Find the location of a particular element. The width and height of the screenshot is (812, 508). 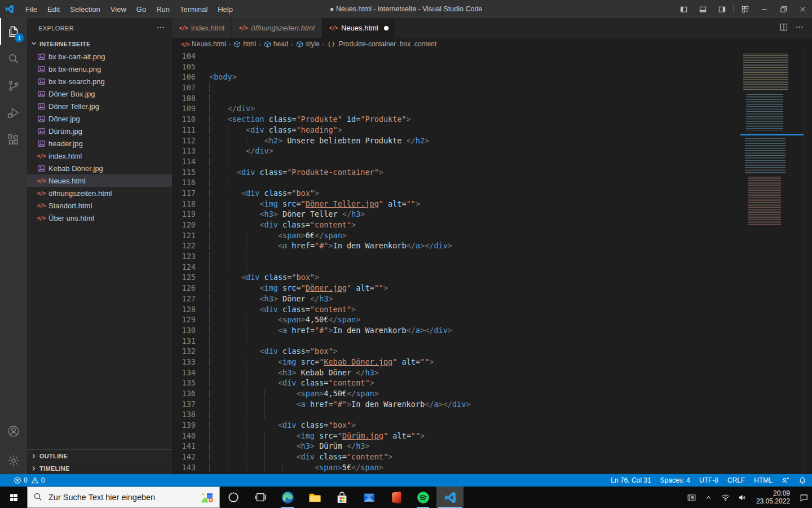

file-bx bx-search.png: bx bx-search.png is located at coordinates (99, 81).